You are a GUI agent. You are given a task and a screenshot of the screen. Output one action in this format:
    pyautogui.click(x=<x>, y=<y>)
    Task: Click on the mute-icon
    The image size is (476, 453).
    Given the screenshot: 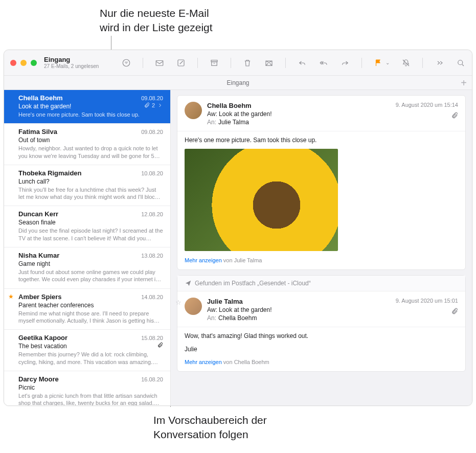 What is the action you would take?
    pyautogui.click(x=406, y=63)
    